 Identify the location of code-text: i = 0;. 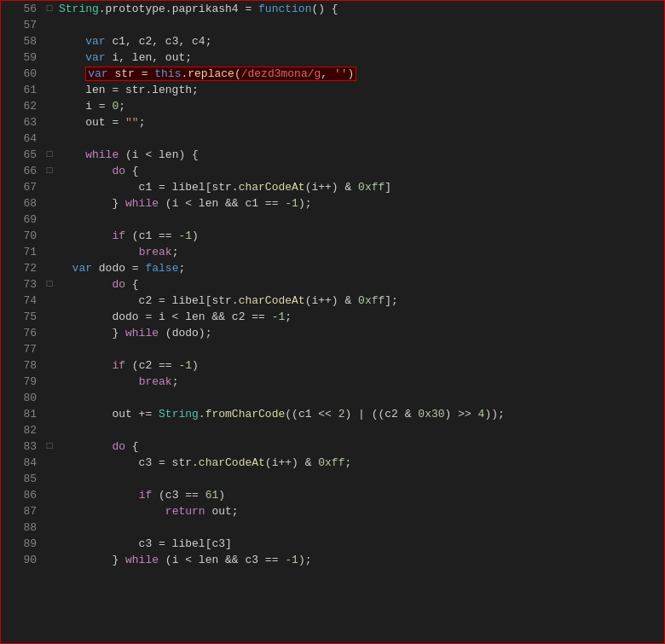
(360, 106).